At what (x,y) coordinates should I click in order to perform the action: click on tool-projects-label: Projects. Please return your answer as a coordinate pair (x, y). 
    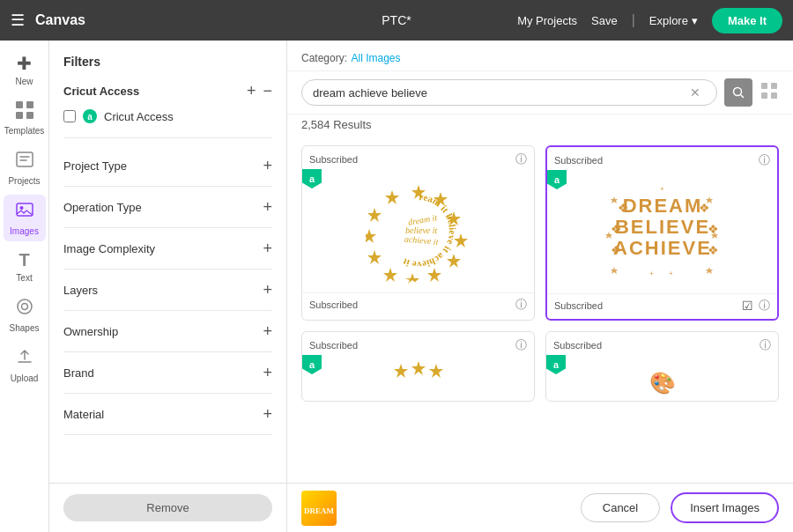
    Looking at the image, I should click on (24, 181).